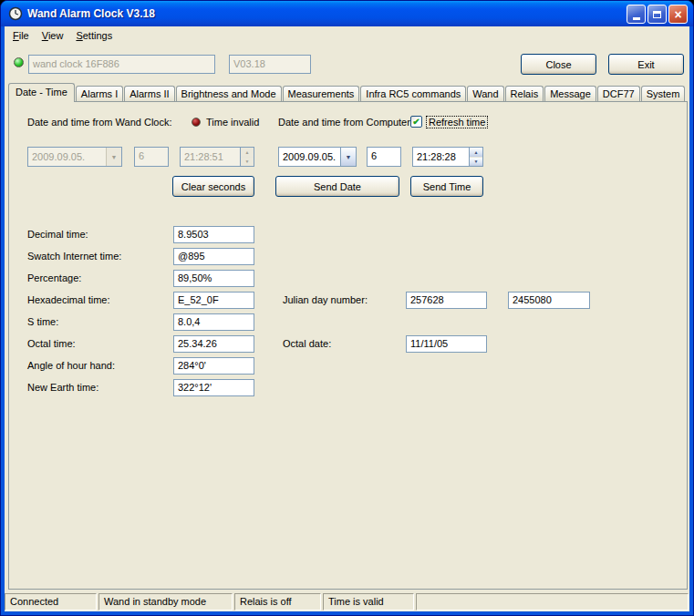 This screenshot has width=694, height=616. What do you see at coordinates (413, 93) in the screenshot?
I see `tab-infra-rc5: Infra RC5 commands` at bounding box center [413, 93].